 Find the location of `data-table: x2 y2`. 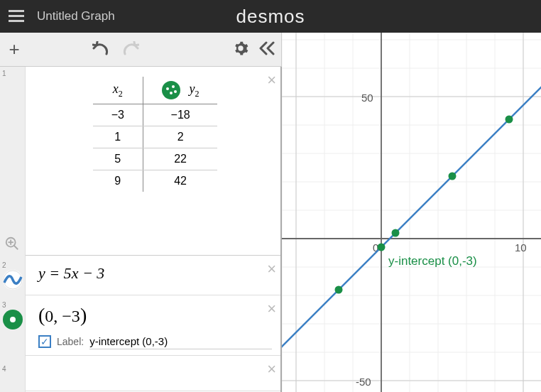

data-table: x2 y2 is located at coordinates (155, 138).